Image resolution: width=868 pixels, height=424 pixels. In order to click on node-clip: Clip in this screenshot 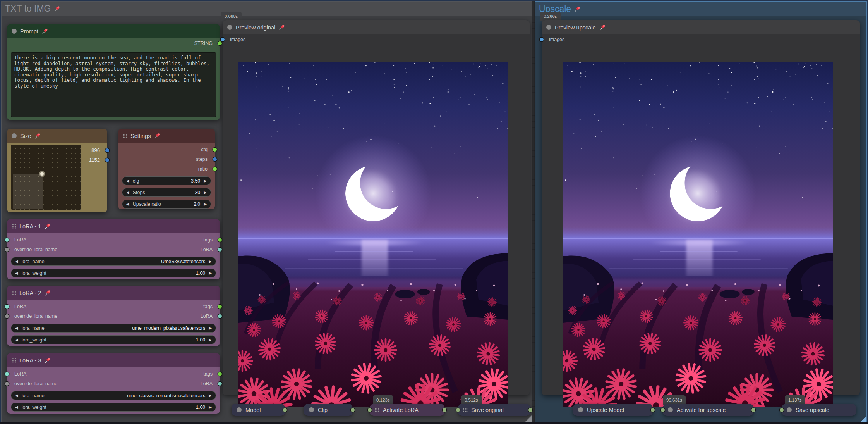, I will do `click(328, 410)`.